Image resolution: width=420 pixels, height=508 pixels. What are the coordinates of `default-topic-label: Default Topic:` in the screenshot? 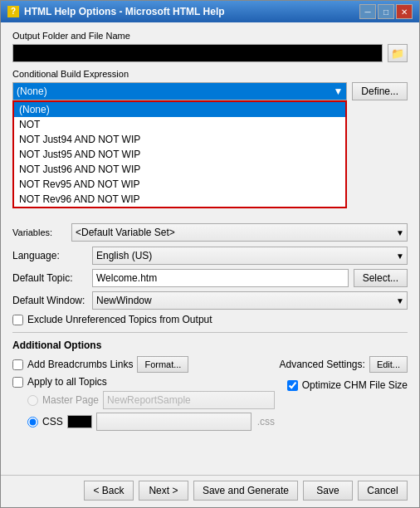 It's located at (50, 278).